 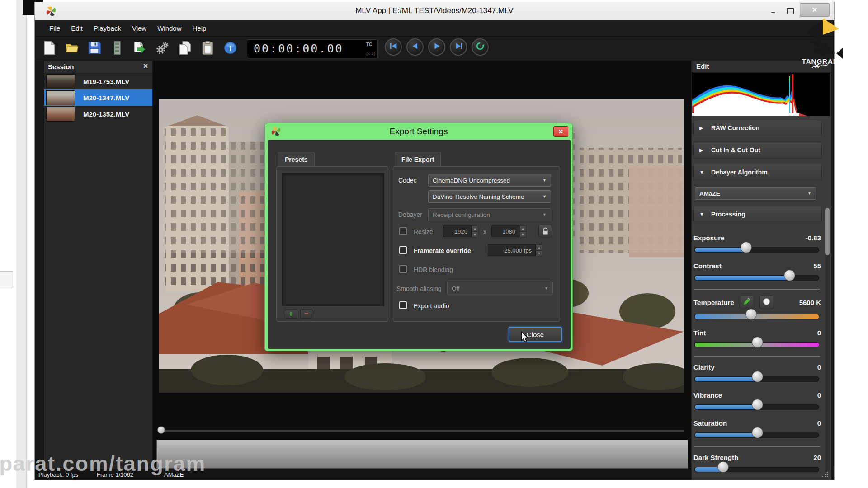 I want to click on section-raw-correction: ▶ RAW Correction, so click(x=758, y=128).